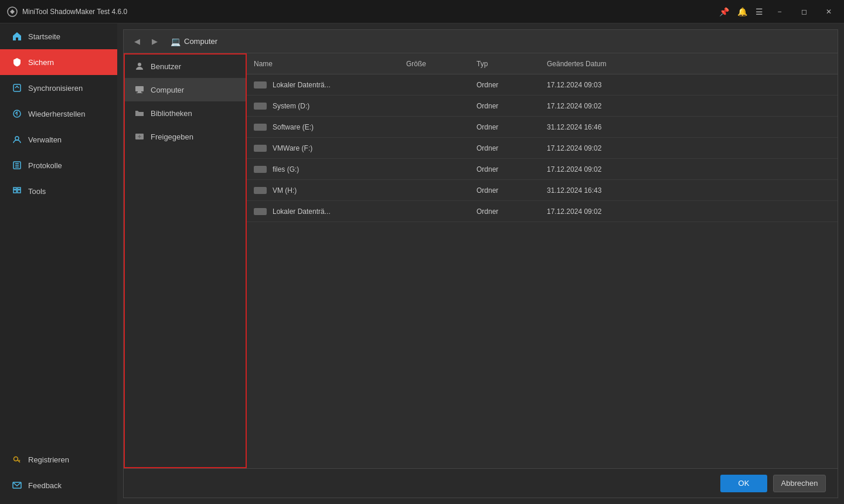 Image resolution: width=844 pixels, height=504 pixels. What do you see at coordinates (59, 485) in the screenshot?
I see `sidebar-item-feedback: Feedback` at bounding box center [59, 485].